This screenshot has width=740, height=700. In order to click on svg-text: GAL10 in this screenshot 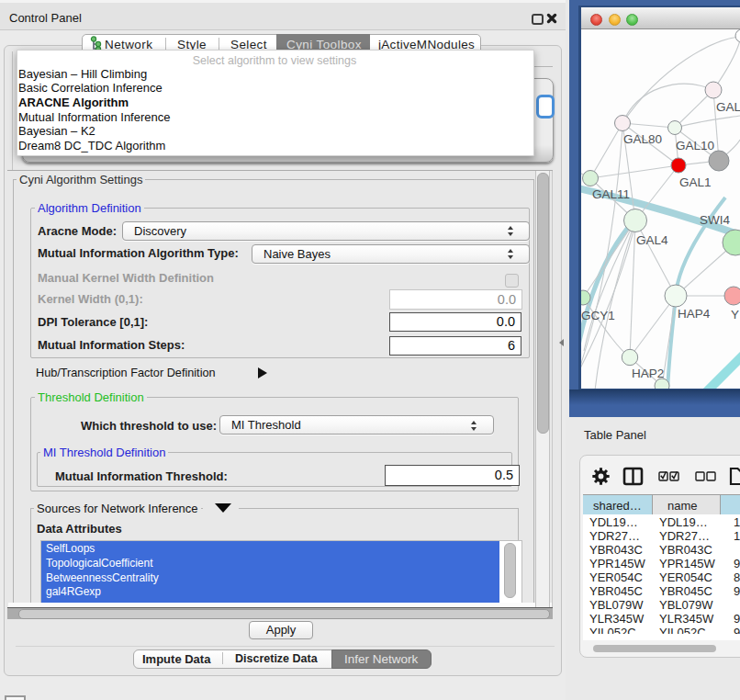, I will do `click(695, 145)`.